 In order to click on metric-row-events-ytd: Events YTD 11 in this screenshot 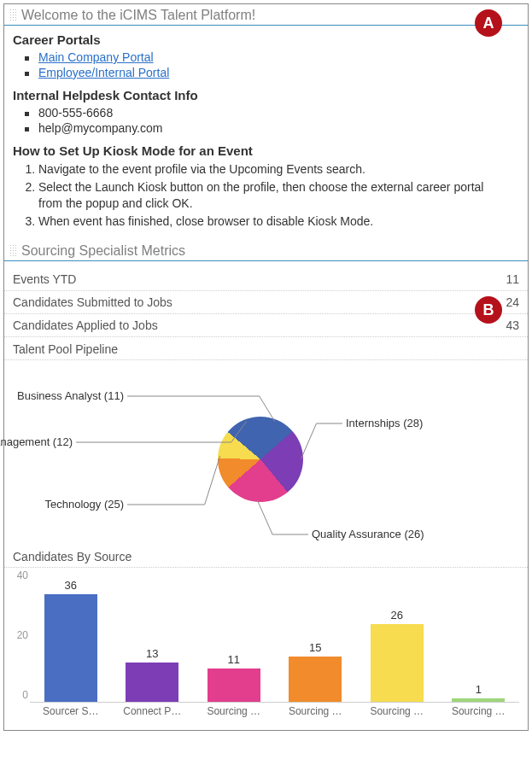, I will do `click(266, 280)`.